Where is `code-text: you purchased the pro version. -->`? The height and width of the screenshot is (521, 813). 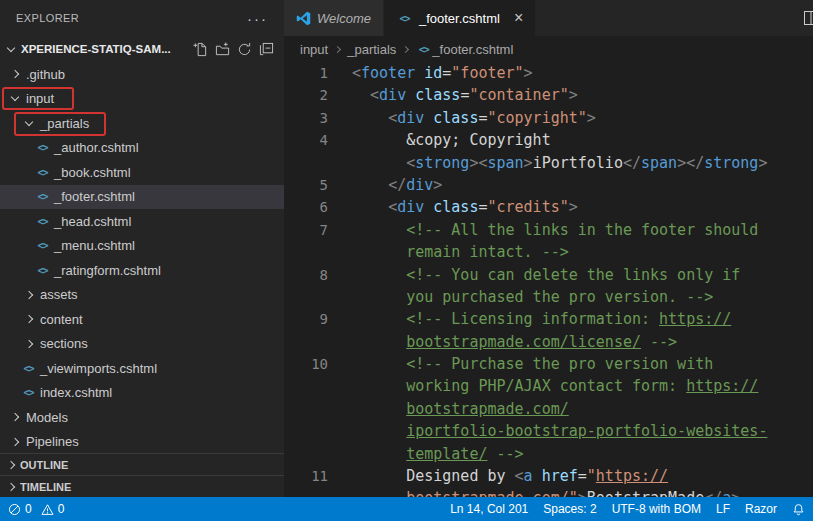 code-text: you purchased the pro version. --> is located at coordinates (532, 297).